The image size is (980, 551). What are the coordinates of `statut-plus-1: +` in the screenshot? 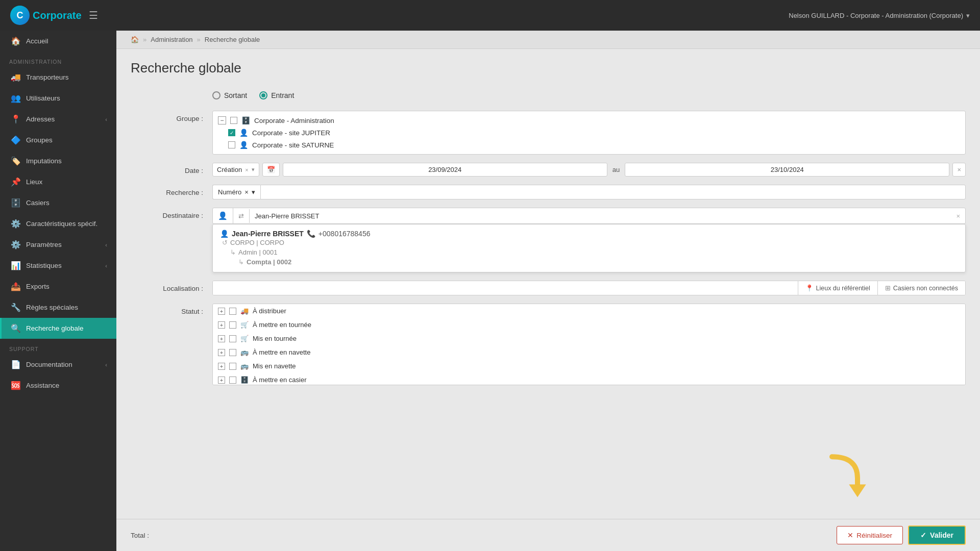 It's located at (222, 325).